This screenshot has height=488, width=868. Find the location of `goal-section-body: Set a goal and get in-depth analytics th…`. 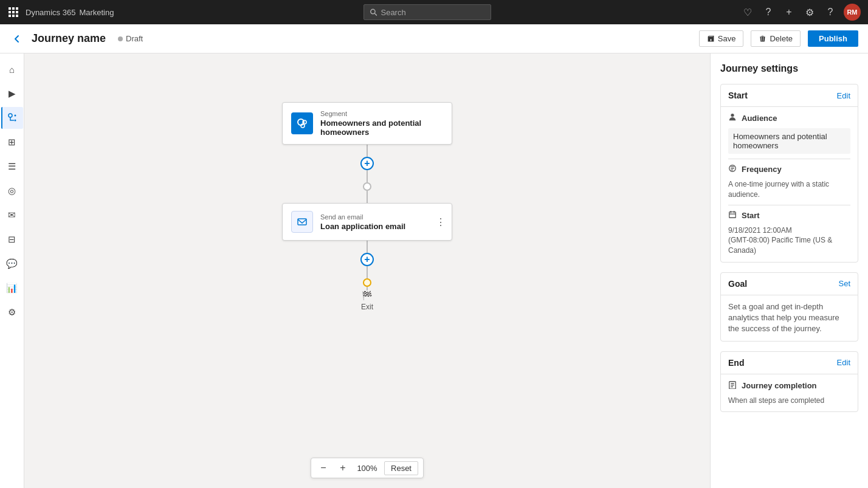

goal-section-body: Set a goal and get in-depth analytics th… is located at coordinates (789, 318).